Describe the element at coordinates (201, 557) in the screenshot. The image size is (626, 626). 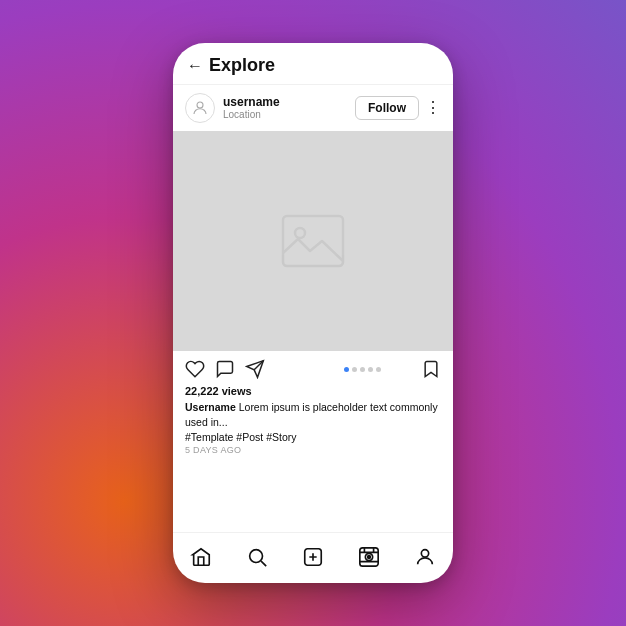
I see `nav-home` at that location.